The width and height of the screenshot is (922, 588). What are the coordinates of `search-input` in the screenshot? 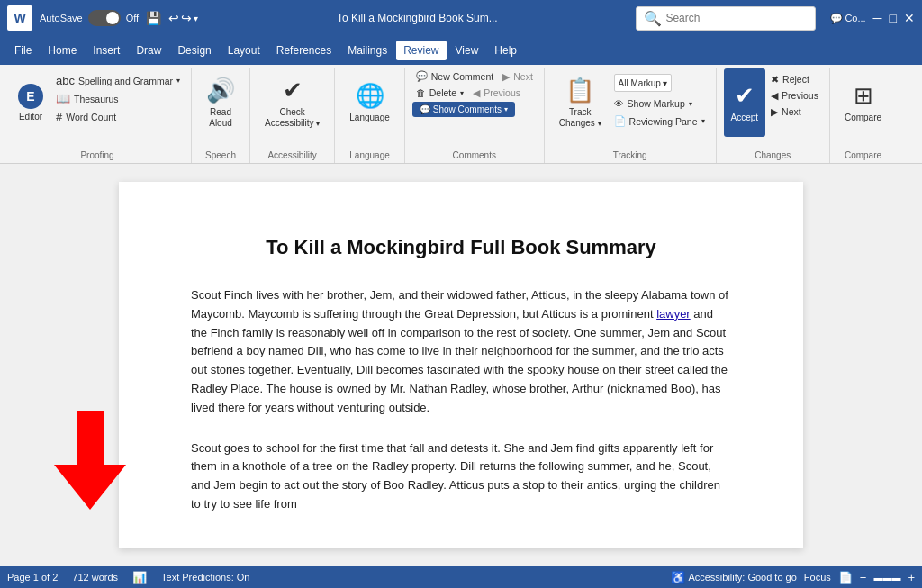 It's located at (737, 18).